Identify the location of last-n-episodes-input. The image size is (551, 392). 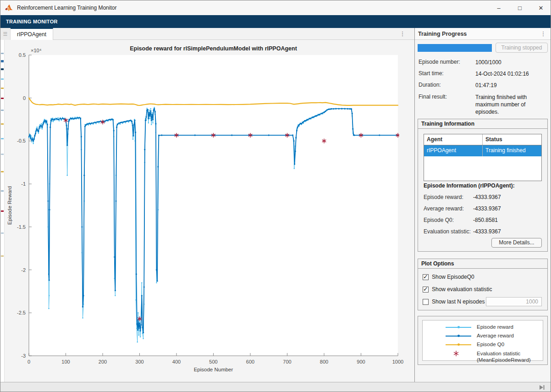
(514, 302).